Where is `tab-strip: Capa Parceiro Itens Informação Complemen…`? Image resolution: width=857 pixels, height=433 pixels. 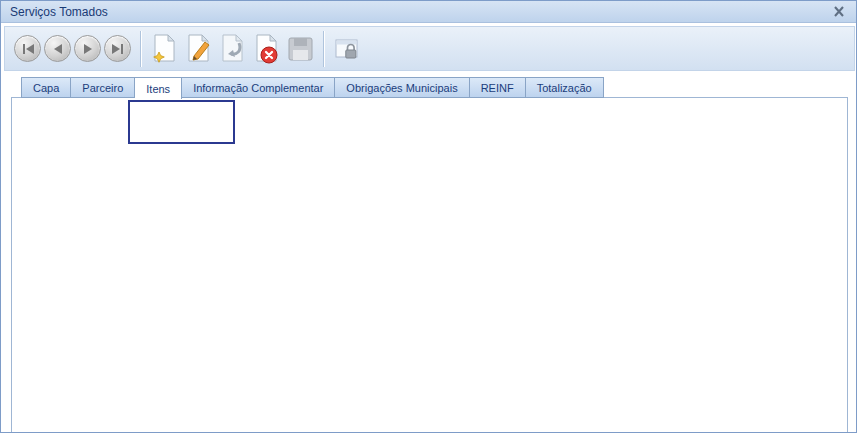 tab-strip: Capa Parceiro Itens Informação Complemen… is located at coordinates (312, 88).